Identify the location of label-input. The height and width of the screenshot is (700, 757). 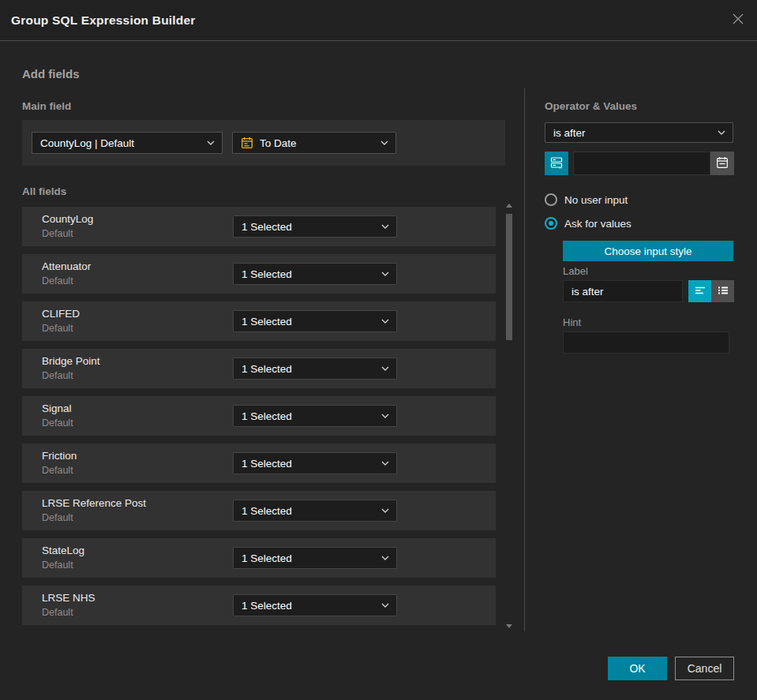
(623, 291).